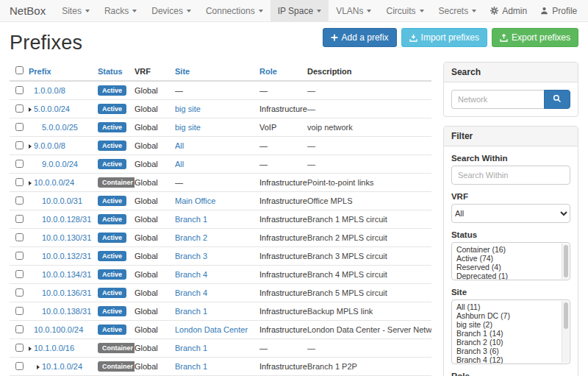  Describe the element at coordinates (507, 342) in the screenshot. I see `site-option: Branch 2 (10)` at that location.